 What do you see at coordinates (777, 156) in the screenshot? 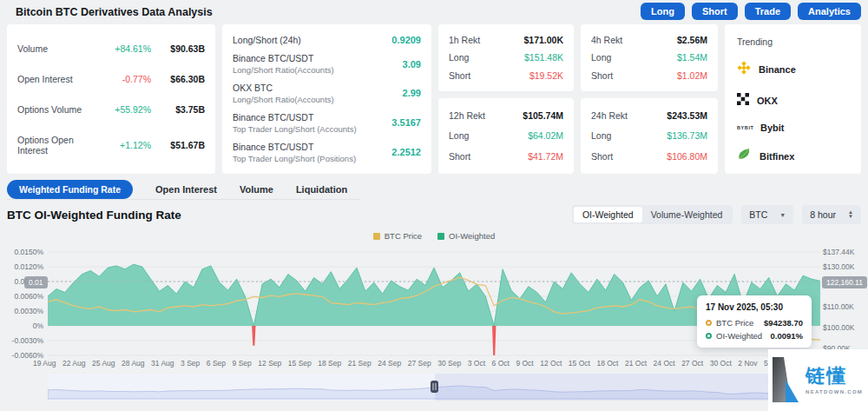
I see `trending-item-label: Bitfinex` at bounding box center [777, 156].